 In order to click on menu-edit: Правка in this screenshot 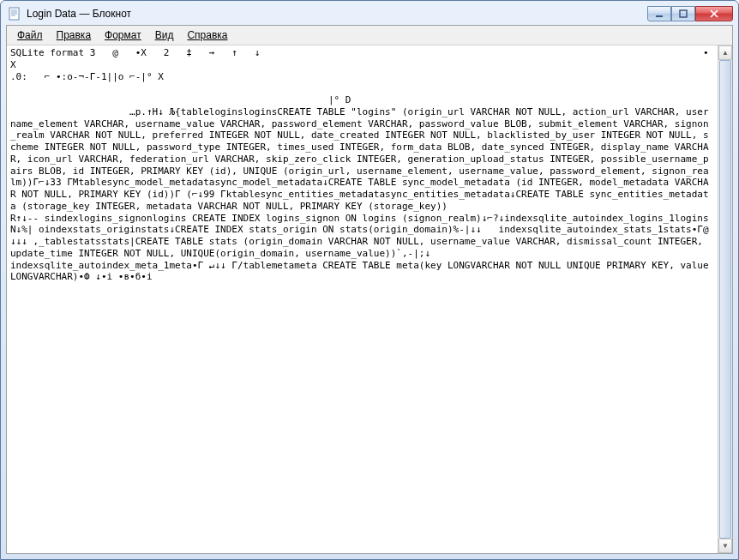, I will do `click(74, 35)`.